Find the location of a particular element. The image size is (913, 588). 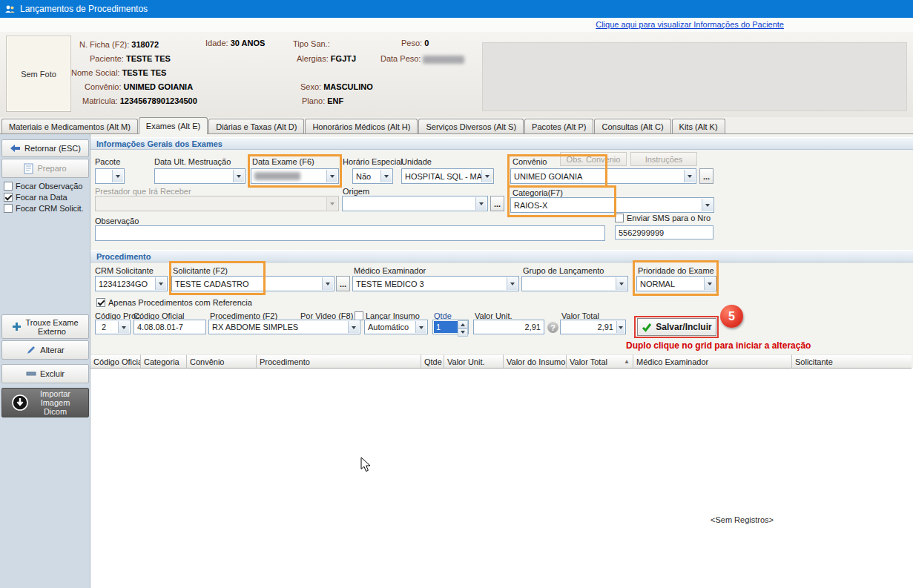

unidade-label: Unidade is located at coordinates (417, 162).